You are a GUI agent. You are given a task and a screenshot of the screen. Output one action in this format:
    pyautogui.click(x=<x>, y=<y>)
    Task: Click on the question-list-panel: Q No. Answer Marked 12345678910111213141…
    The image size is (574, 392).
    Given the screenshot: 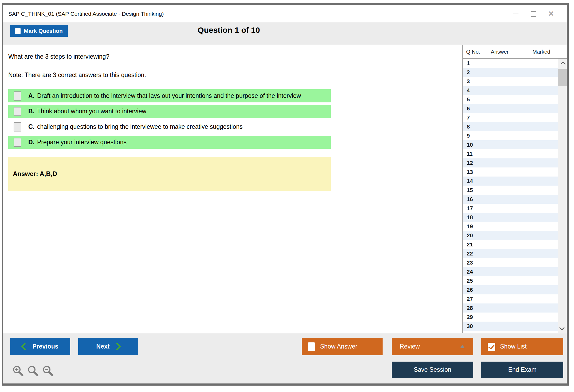 What is the action you would take?
    pyautogui.click(x=515, y=189)
    